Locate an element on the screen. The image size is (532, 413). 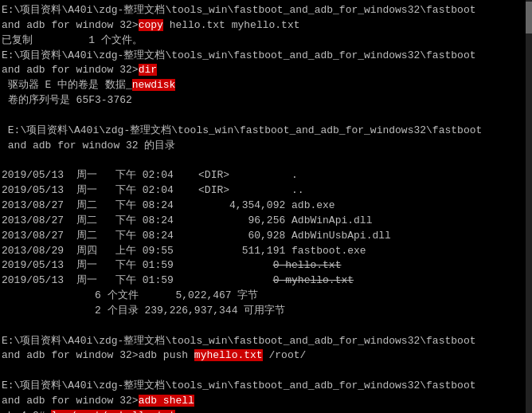
line-6: 驱动器 E 中的卷是 数据_newdisk is located at coordinates (265, 86).